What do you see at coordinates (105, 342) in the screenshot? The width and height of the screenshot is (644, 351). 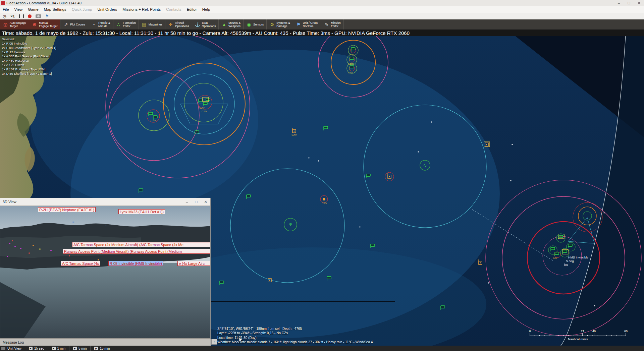 I see `message-log-panel: Message Log` at bounding box center [105, 342].